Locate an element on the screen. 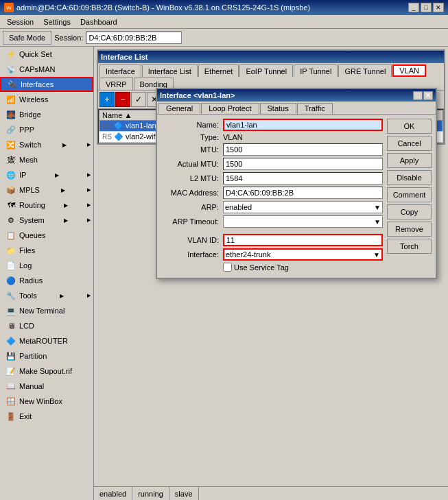  sidebar-label-system: System is located at coordinates (32, 220).